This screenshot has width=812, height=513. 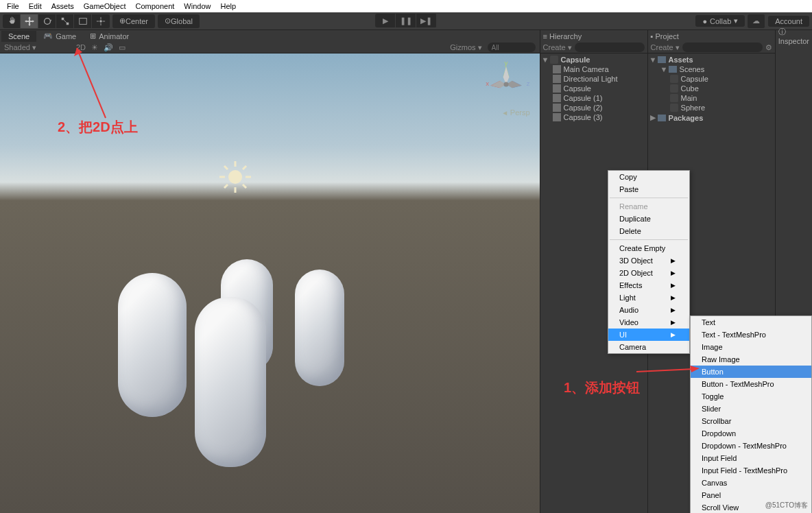 I want to click on scene-asset: Capsule, so click(x=712, y=79).